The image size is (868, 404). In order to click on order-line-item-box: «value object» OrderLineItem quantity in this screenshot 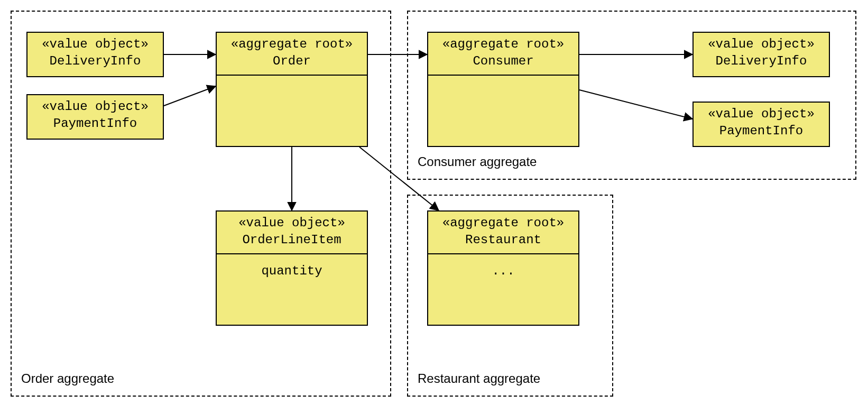, I will do `click(292, 268)`.